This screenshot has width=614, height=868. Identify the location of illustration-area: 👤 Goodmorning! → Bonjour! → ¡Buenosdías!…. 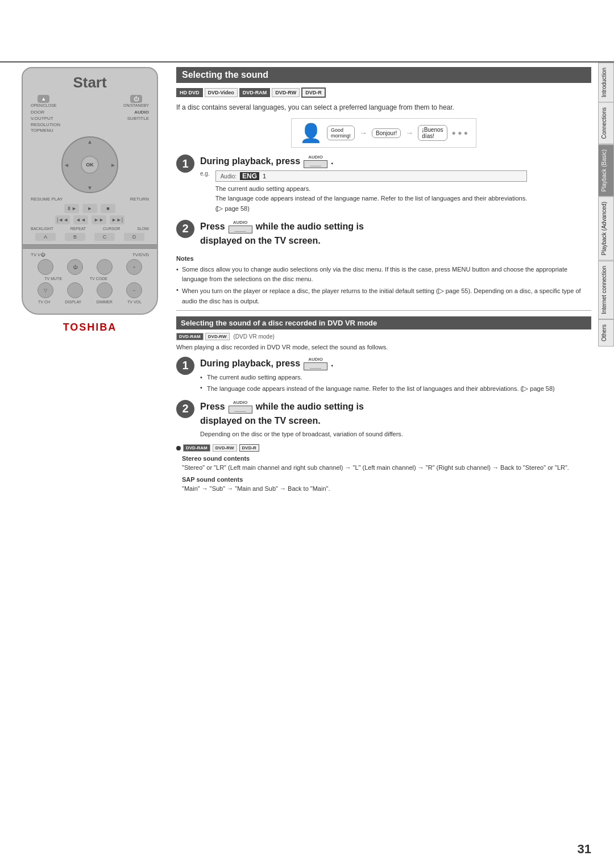
(384, 133).